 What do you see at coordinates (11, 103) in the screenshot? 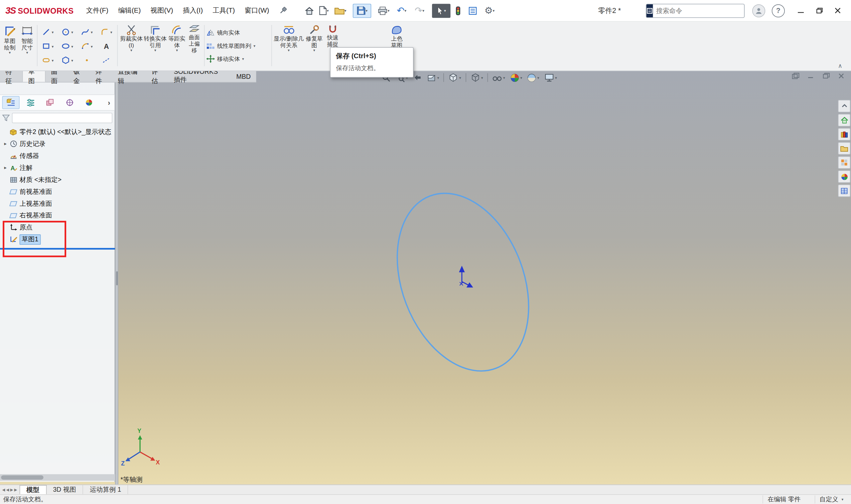
I see `featuremanager-tab` at bounding box center [11, 103].